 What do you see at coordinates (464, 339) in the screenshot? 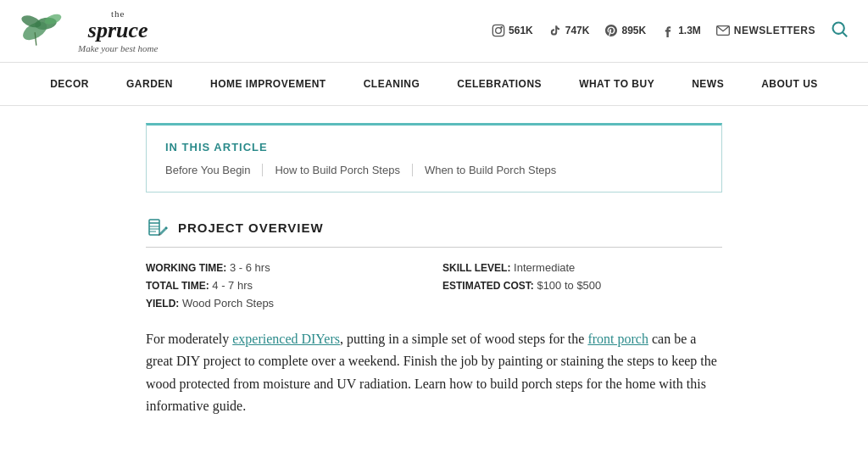
I see `intro-after-link1: , putting in a simple set of wood steps …` at bounding box center [464, 339].